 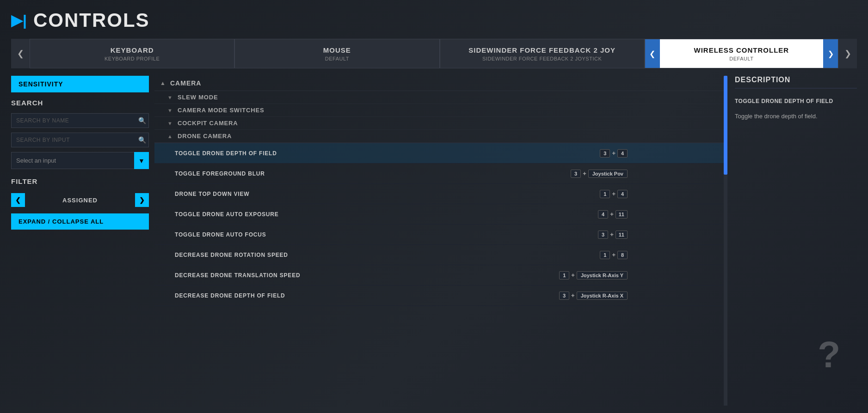 I want to click on page-title: CONTROLS, so click(x=92, y=20).